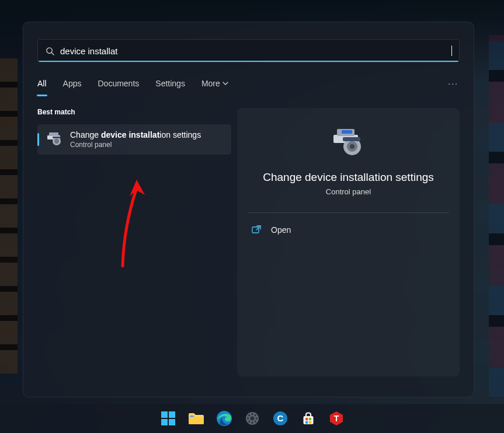 This screenshot has width=504, height=433. What do you see at coordinates (72, 83) in the screenshot?
I see `tab-apps: Apps` at bounding box center [72, 83].